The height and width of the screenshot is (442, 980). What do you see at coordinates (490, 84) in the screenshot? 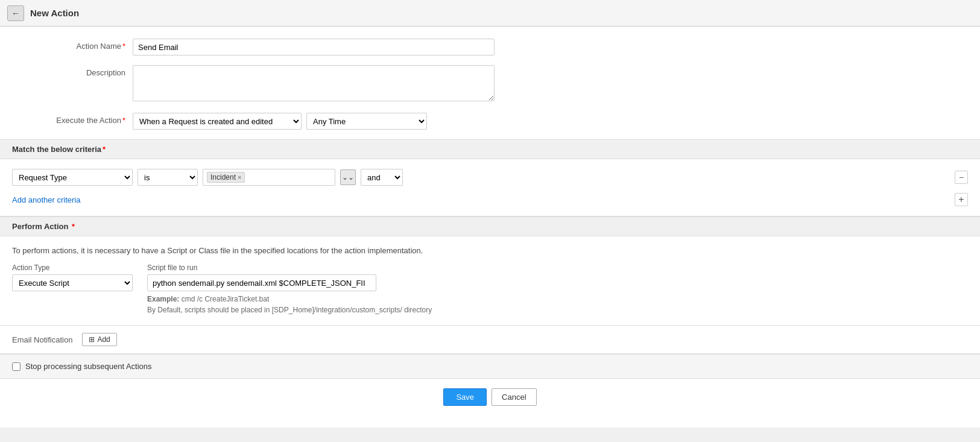
I see `description-row: Description` at bounding box center [490, 84].